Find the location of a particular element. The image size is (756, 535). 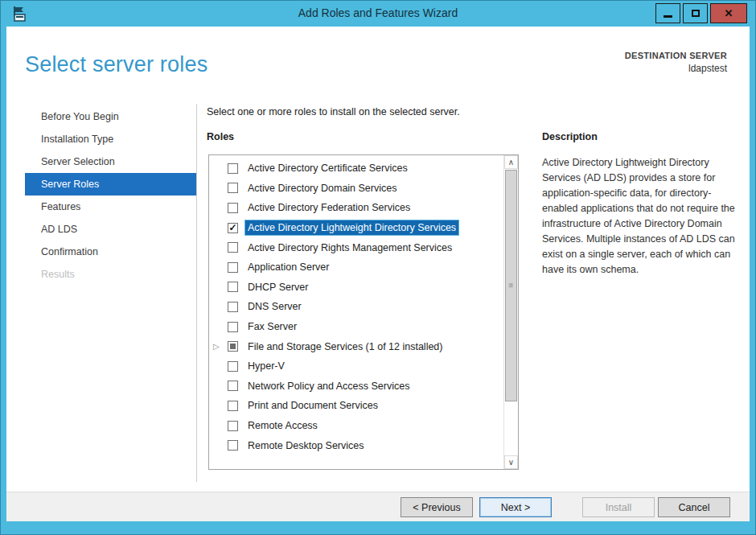

scroll-up-icon: ∧ is located at coordinates (512, 163).